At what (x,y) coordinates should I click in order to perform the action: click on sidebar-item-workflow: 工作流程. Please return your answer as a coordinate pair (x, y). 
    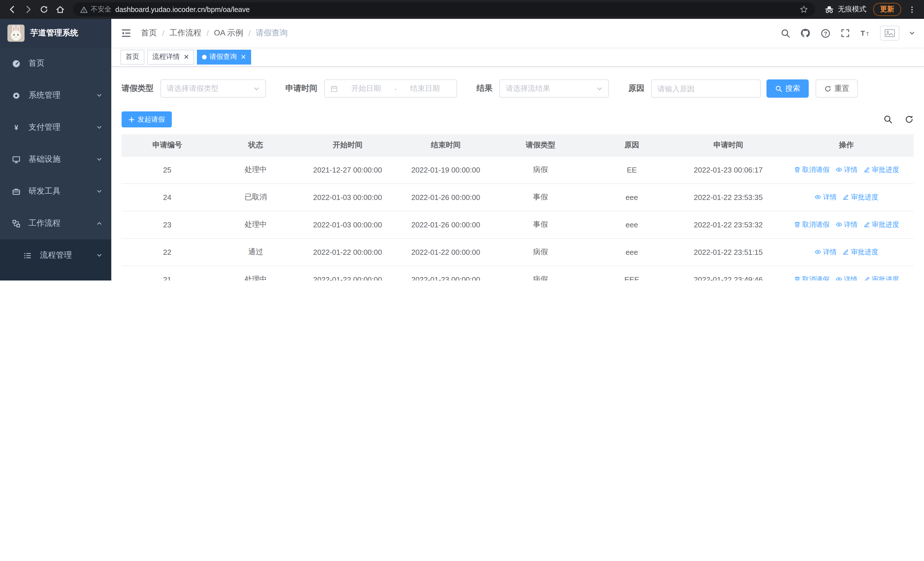
    Looking at the image, I should click on (56, 224).